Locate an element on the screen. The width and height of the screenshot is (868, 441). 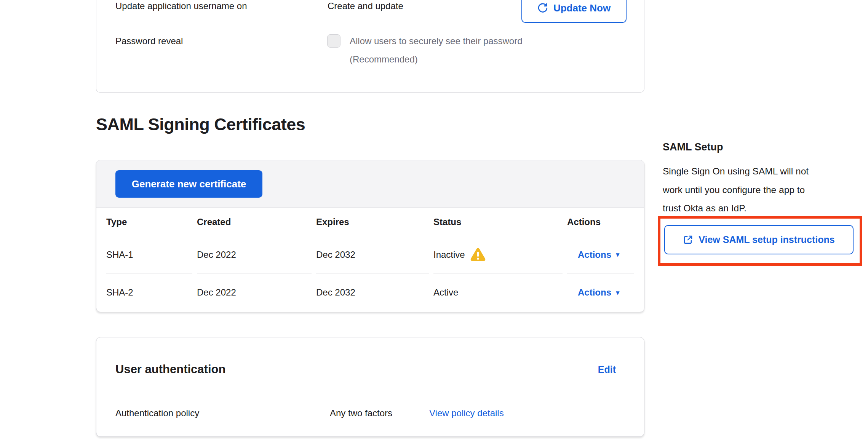
certificates-table-header: Type Created Expires Status Actions is located at coordinates (370, 222).